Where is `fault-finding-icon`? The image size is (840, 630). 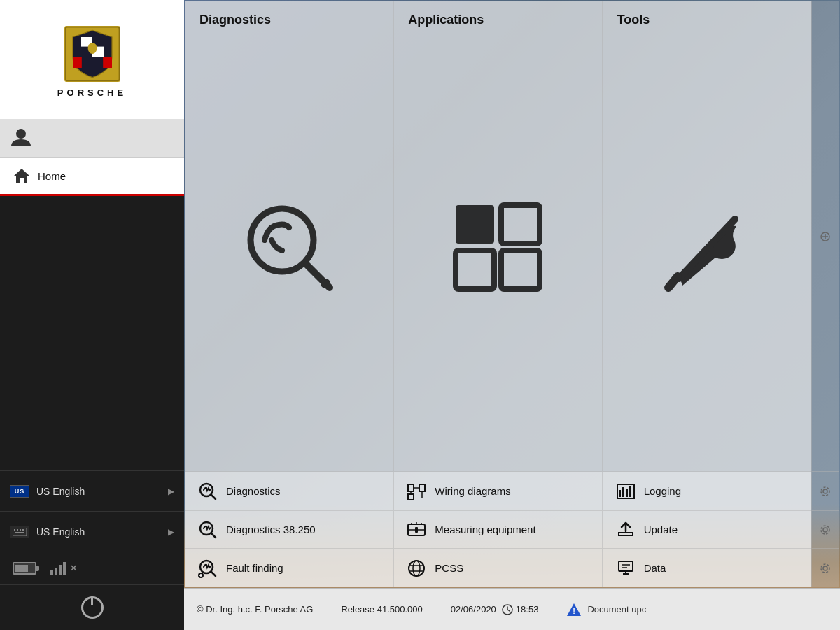
fault-finding-icon is located at coordinates (208, 568).